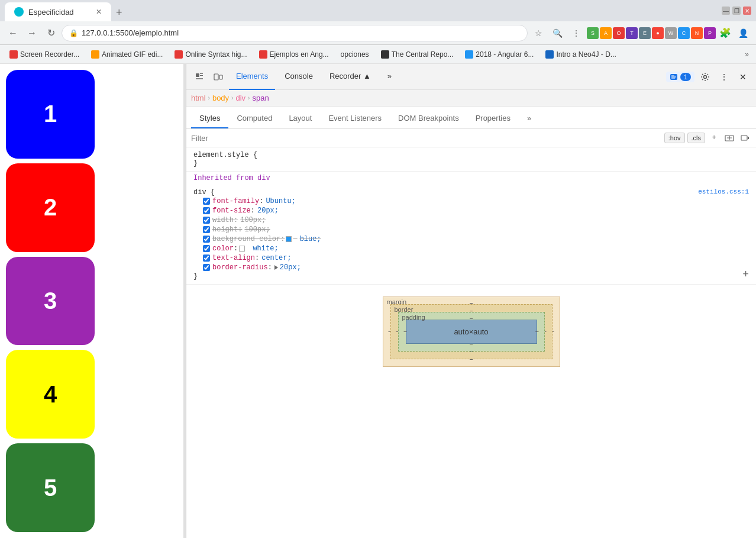  I want to click on bookmark-central-repo: The Central Repo..., so click(418, 54).